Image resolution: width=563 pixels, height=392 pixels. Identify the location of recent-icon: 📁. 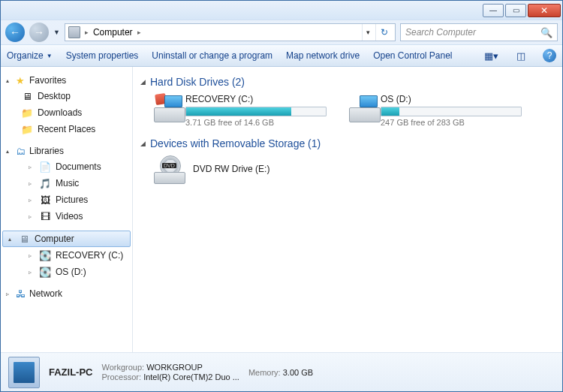
(27, 129).